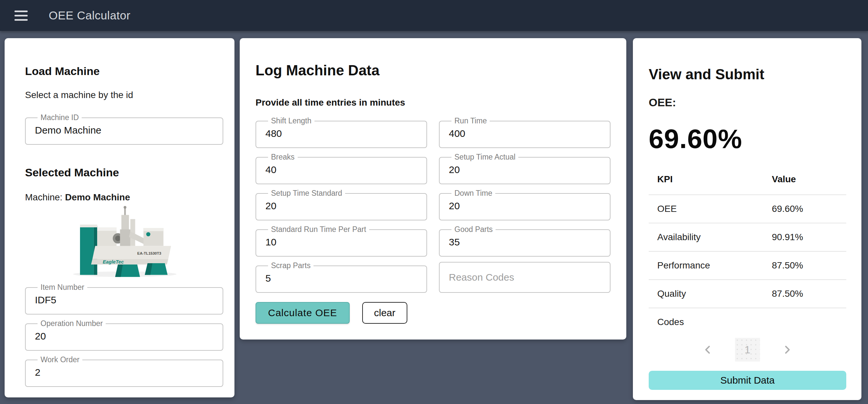  Describe the element at coordinates (44, 197) in the screenshot. I see `machine-label: Machine:` at that location.